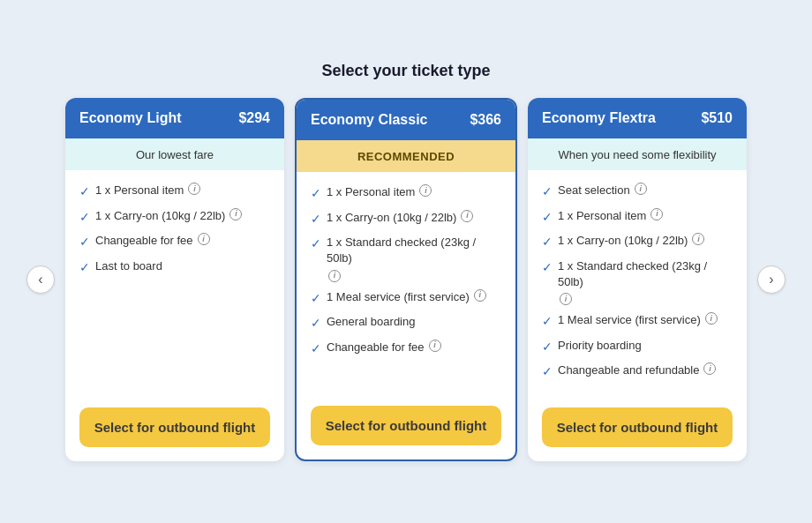  Describe the element at coordinates (175, 154) in the screenshot. I see `card-subtitle-economy-light: Our lowest fare` at that location.